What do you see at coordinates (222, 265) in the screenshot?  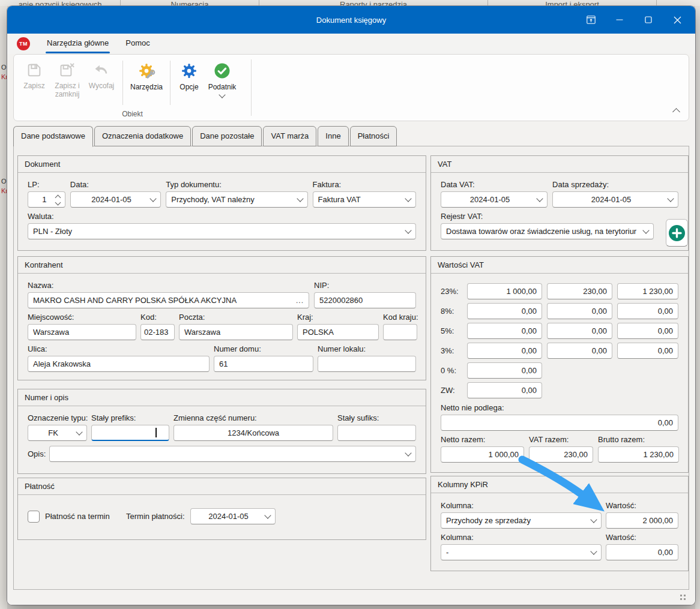 I see `section-title: Kontrahent` at bounding box center [222, 265].